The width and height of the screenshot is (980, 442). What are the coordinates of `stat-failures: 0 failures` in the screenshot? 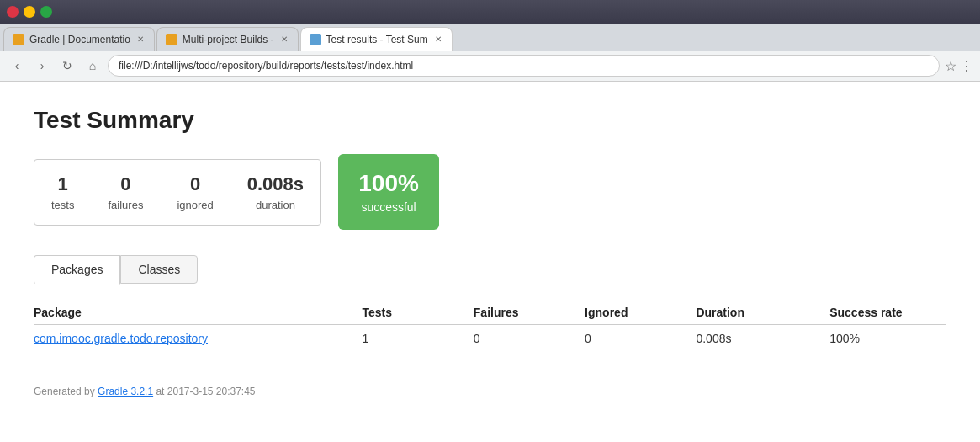 It's located at (125, 192).